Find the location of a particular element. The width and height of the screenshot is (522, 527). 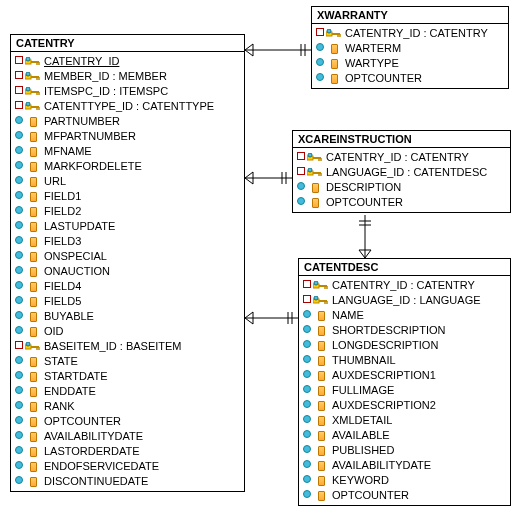

entity-title: CATENTDESC is located at coordinates (404, 268).